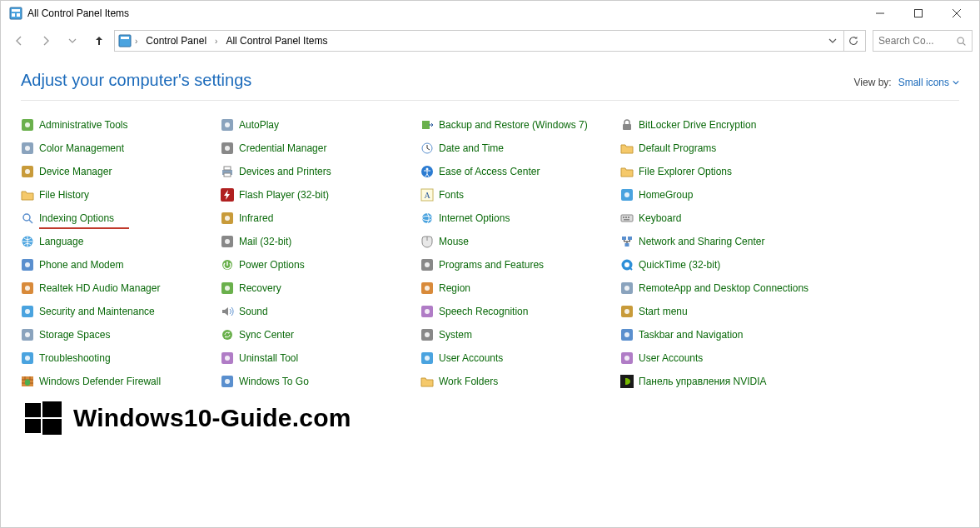  What do you see at coordinates (627, 195) in the screenshot?
I see `homegroup-icon` at bounding box center [627, 195].